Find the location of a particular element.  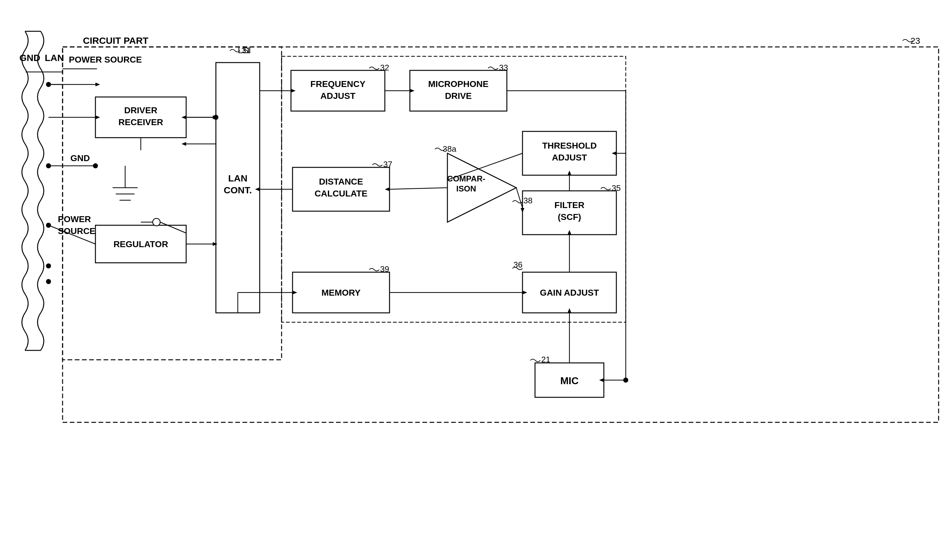

svg-text: CONT. is located at coordinates (238, 190).